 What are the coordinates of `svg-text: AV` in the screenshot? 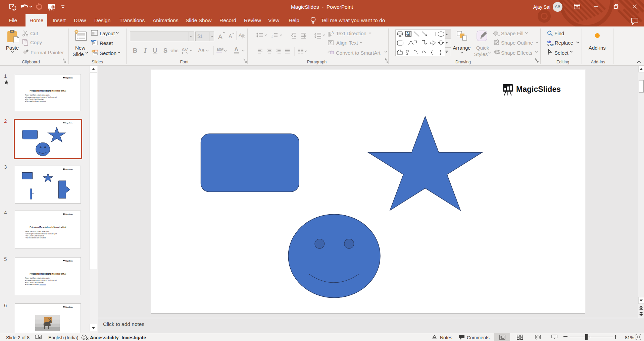 It's located at (185, 50).